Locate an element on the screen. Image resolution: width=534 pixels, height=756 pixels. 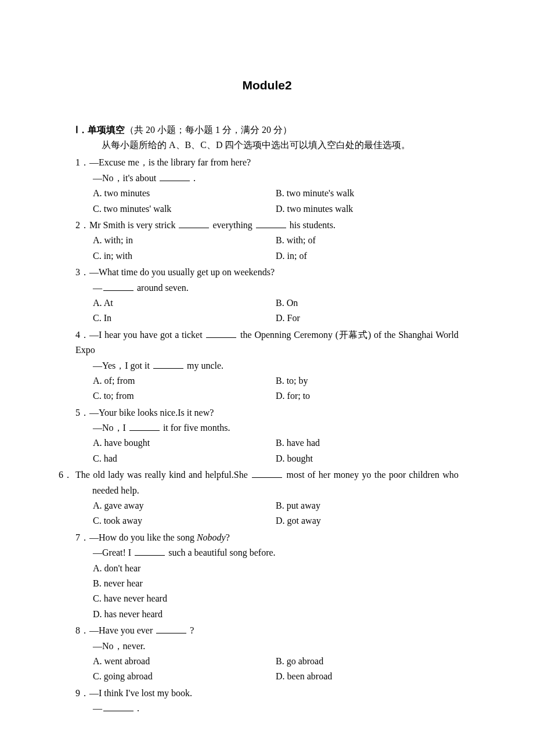
question-stem: —I think I've lost my book. is located at coordinates (140, 693).